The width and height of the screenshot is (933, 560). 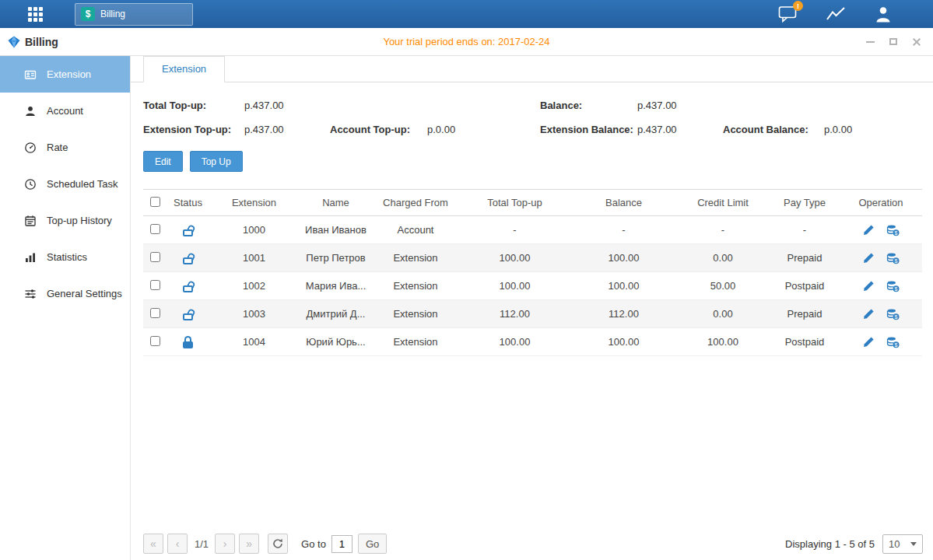 I want to click on sidebar-item-label: Rate, so click(x=58, y=148).